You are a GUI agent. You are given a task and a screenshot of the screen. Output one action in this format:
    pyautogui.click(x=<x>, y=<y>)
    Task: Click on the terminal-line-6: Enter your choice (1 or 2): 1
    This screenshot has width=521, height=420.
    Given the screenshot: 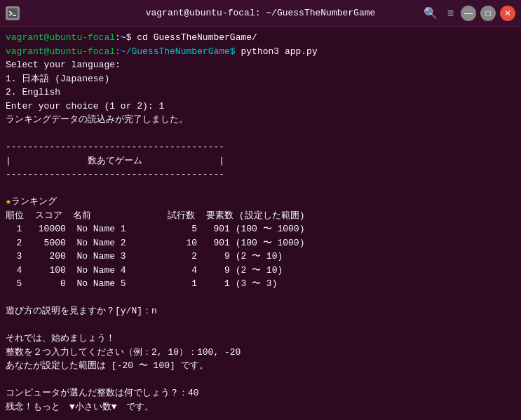 What is the action you would take?
    pyautogui.click(x=261, y=107)
    